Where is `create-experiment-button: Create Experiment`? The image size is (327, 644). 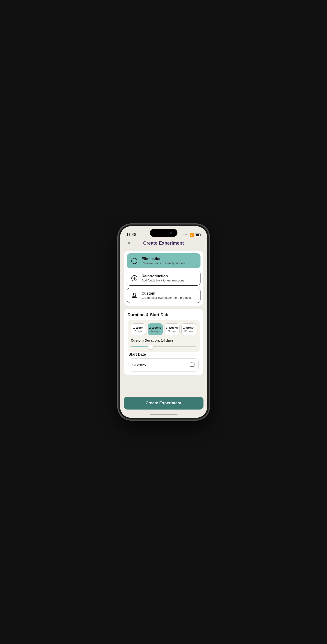
create-experiment-button: Create Experiment is located at coordinates (164, 403).